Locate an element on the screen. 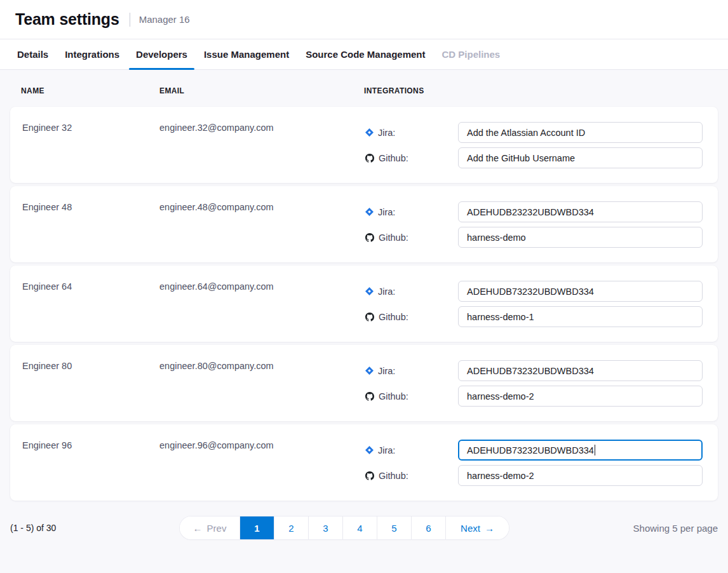 Image resolution: width=728 pixels, height=573 pixels. tab-details: Details is located at coordinates (33, 55).